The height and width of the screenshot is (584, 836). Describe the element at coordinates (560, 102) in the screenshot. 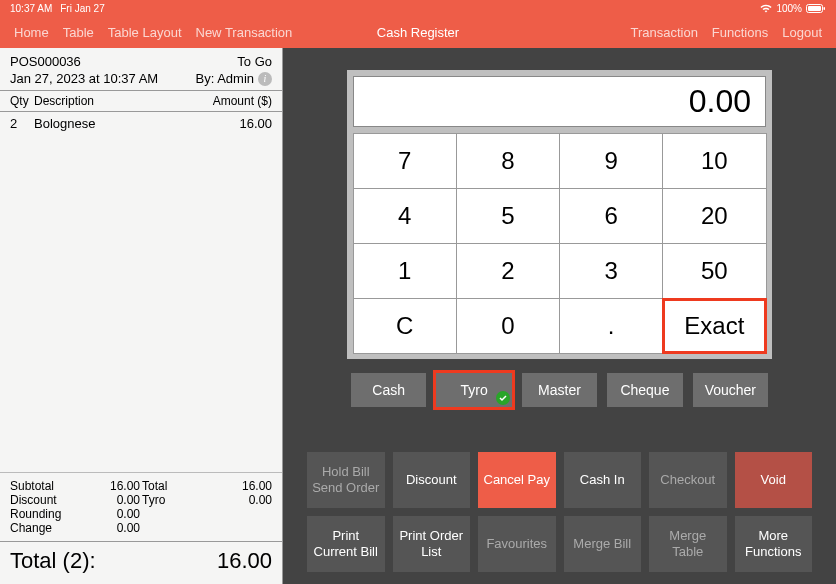

I see `amount-display: 0.00` at that location.